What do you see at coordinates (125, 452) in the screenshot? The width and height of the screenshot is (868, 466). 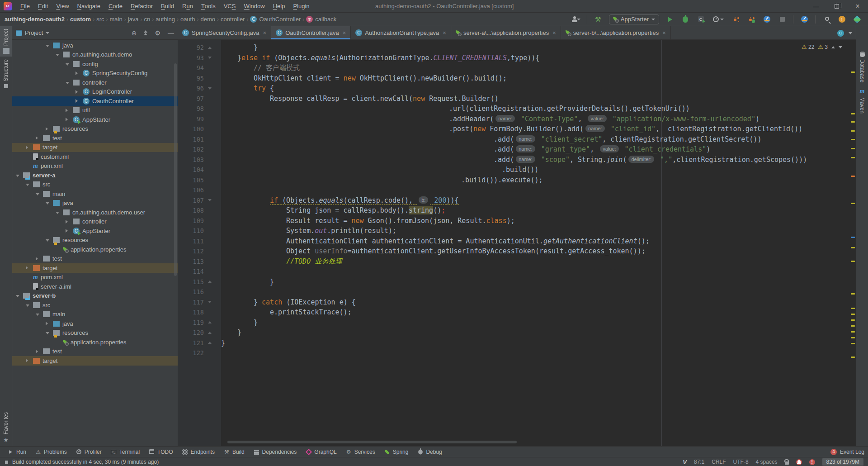 I see `tool-window-button-terminal: >_Terminal` at bounding box center [125, 452].